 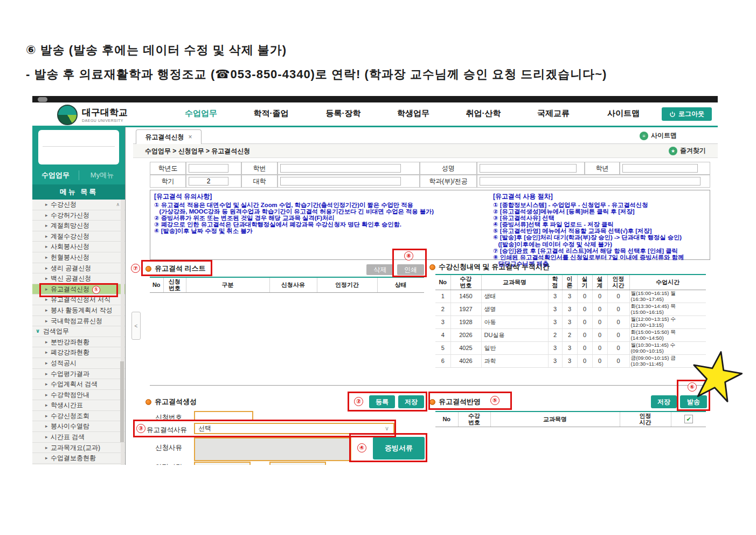 I want to click on tab-close-icon: ×, so click(x=190, y=137).